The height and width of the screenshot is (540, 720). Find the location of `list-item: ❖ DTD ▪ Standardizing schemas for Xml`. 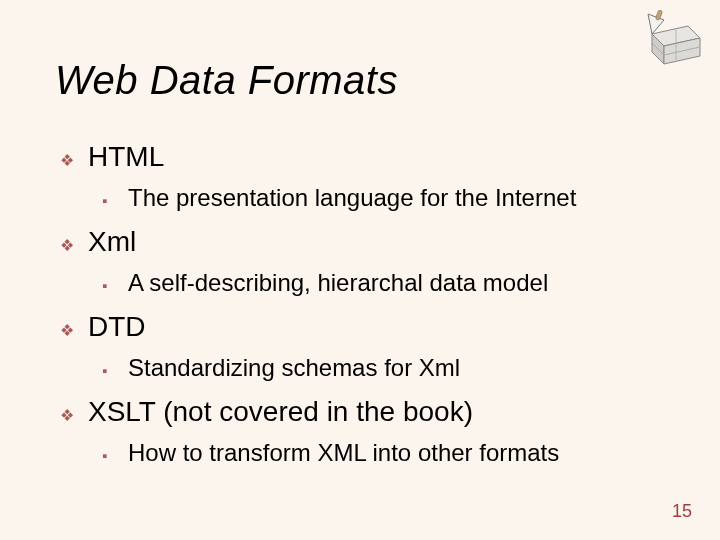

list-item: ❖ DTD ▪ Standardizing schemas for Xml is located at coordinates (360, 346).